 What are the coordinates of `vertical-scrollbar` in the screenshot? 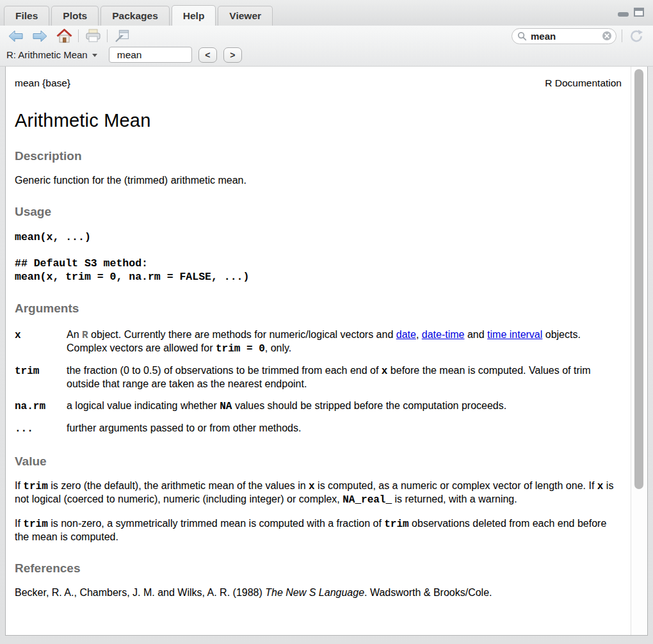 It's located at (639, 351).